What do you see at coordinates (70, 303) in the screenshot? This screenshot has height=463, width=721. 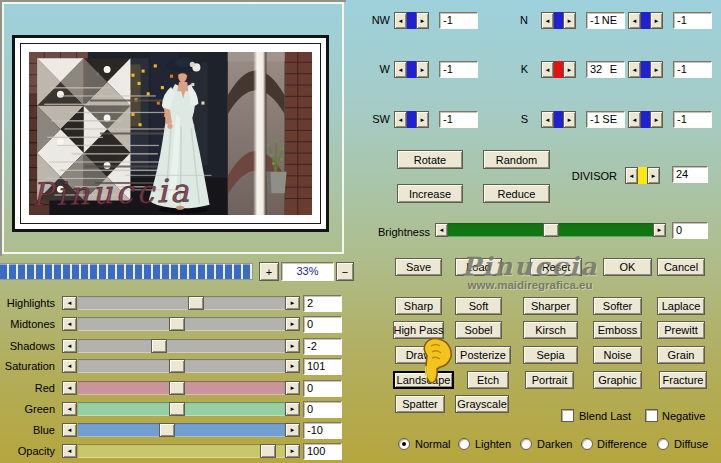 I see `highlights-decrease-button: ◄` at bounding box center [70, 303].